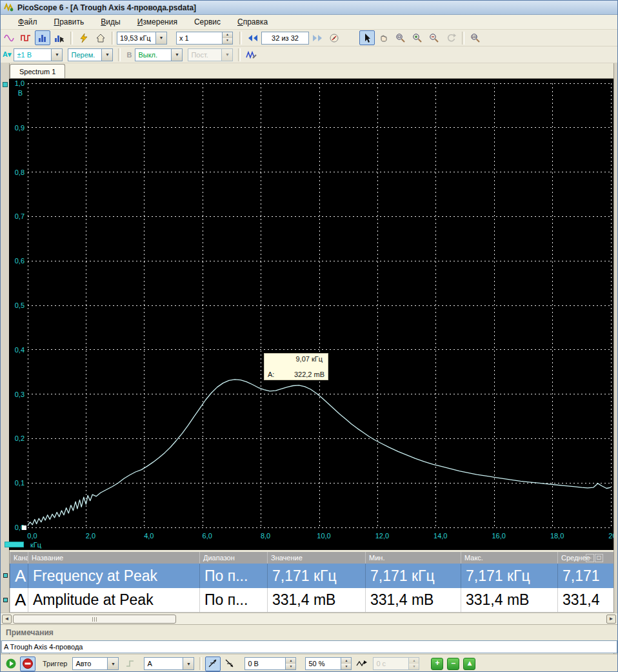 This screenshot has width=618, height=672. What do you see at coordinates (310, 618) in the screenshot?
I see `table-horizontal-scrollbar: ◄ ►` at bounding box center [310, 618].